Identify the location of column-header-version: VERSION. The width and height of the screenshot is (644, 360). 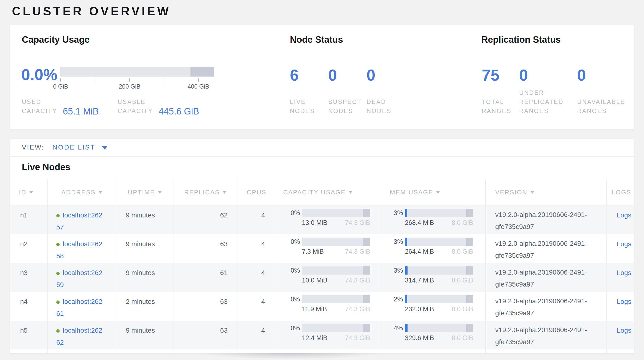
(546, 192).